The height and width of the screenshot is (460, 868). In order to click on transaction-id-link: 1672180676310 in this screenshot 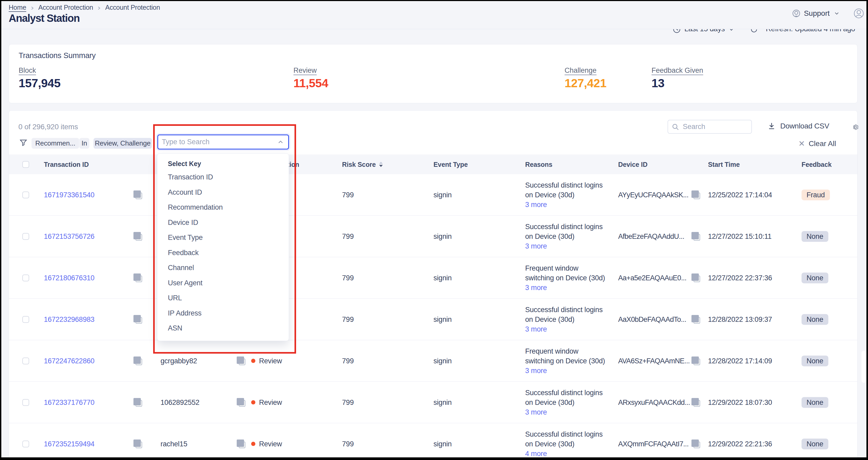, I will do `click(69, 278)`.